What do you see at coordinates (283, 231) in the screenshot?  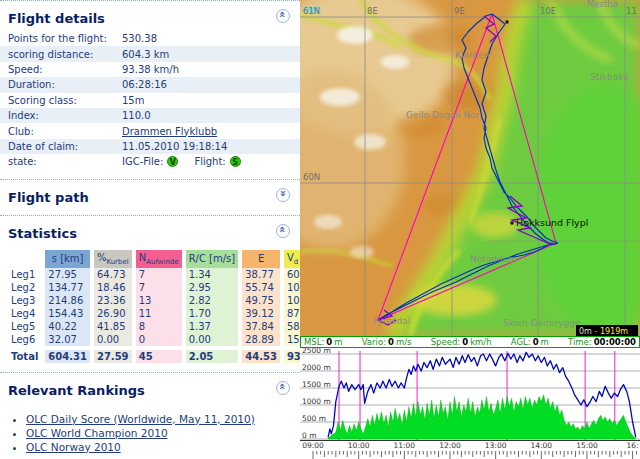 I see `collapse-statistics-button: «` at bounding box center [283, 231].